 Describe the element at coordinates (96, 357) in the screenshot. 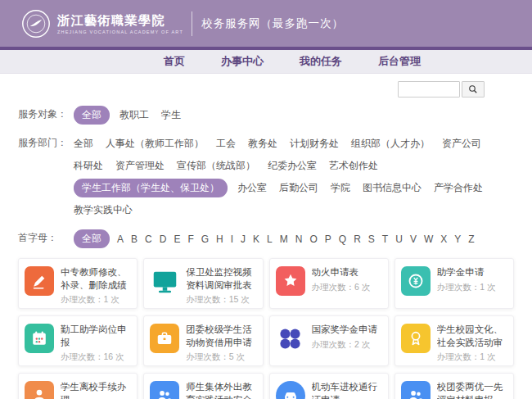

I see `card-count: 办理次数：16 次` at that location.